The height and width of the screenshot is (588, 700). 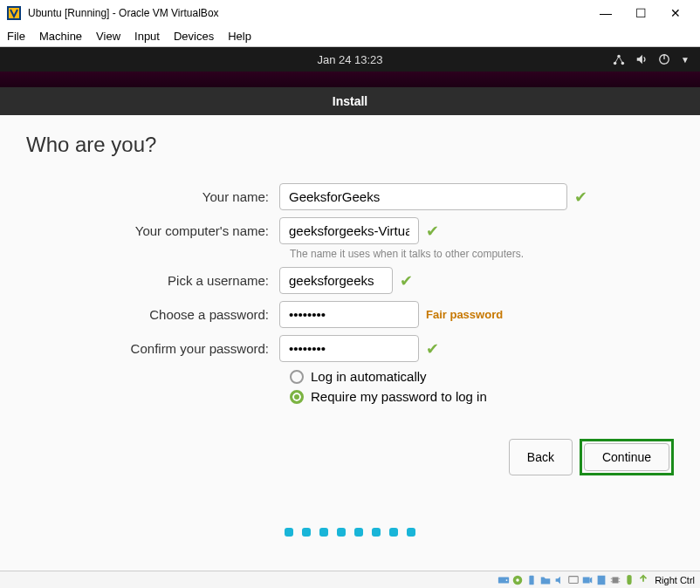 What do you see at coordinates (350, 37) in the screenshot?
I see `menubar: File Machine View Input Devices Help` at bounding box center [350, 37].